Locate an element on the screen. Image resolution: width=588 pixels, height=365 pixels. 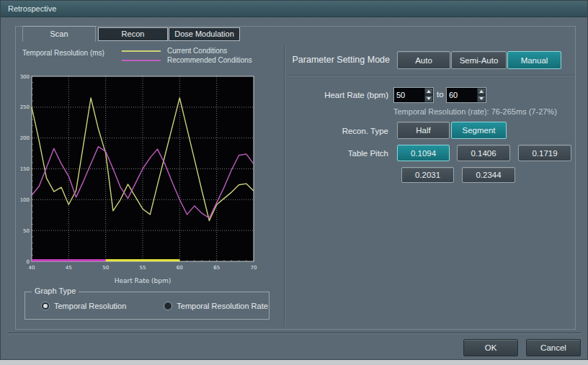
table-pitch-label: Table Pitch is located at coordinates (338, 153).